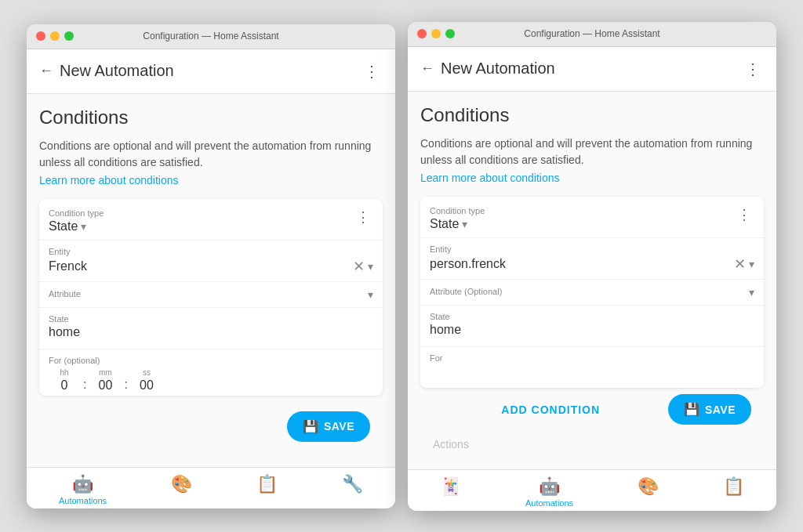  Describe the element at coordinates (201, 226) in the screenshot. I see `condition-type-select-left: State ▾` at that location.